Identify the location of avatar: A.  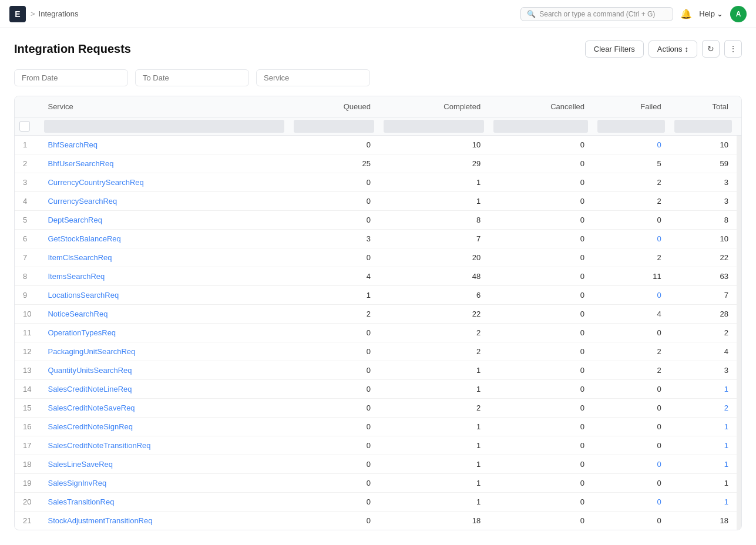
(738, 14).